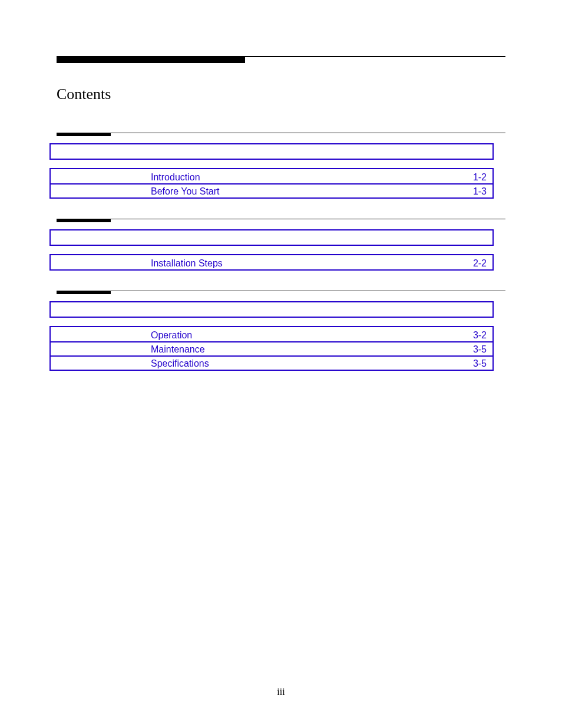 The width and height of the screenshot is (562, 728). What do you see at coordinates (272, 190) in the screenshot?
I see `toc-entry: Before You Start 1-3` at bounding box center [272, 190].